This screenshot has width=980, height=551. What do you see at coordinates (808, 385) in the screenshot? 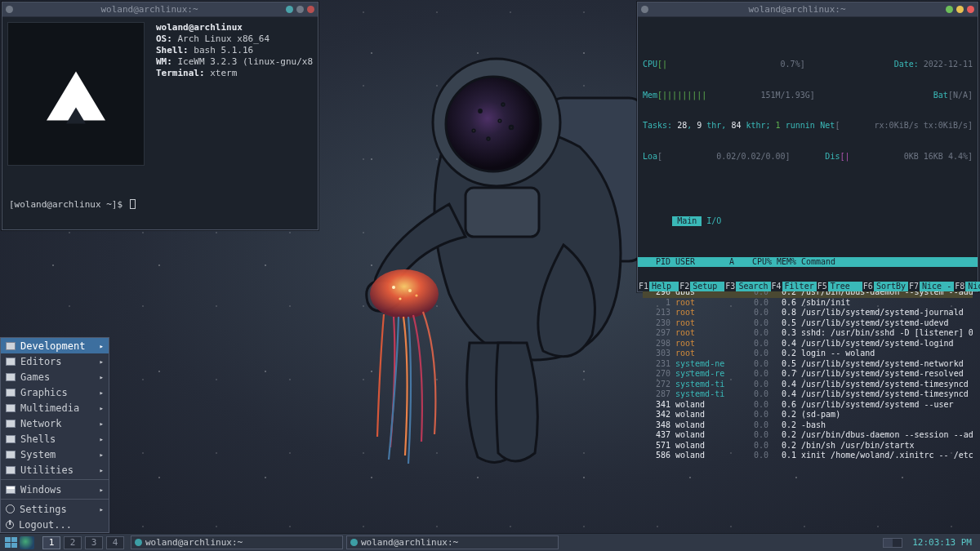
I see `process-row: 272 systemd-ti 0.0 0.4 /usr/lib/systemd/…` at bounding box center [808, 385].